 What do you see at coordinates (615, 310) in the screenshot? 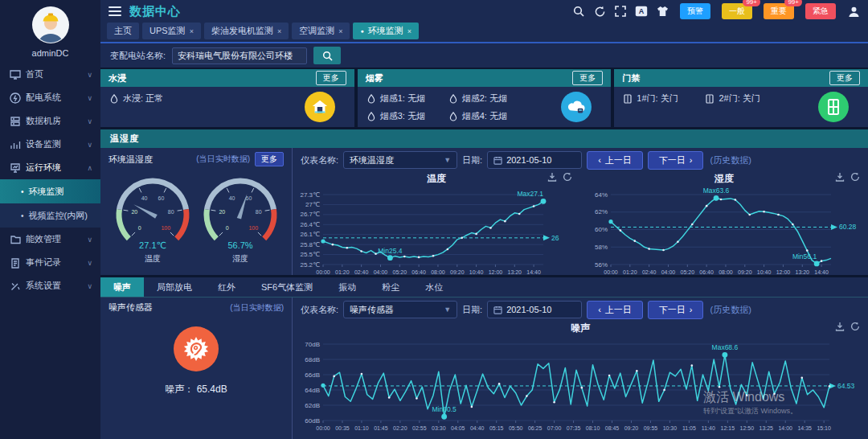
I see `noise-prev-day-button: ‹上一日` at bounding box center [615, 310].